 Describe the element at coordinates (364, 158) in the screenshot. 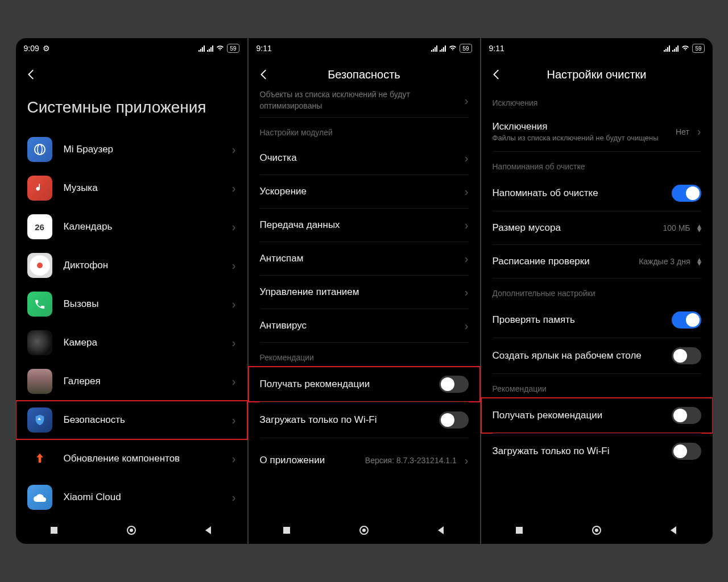

I see `module-cleanup: Очистка›` at that location.